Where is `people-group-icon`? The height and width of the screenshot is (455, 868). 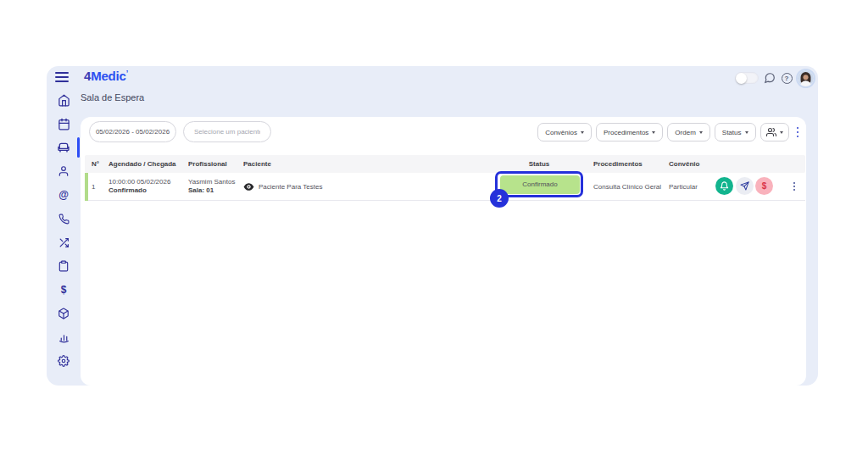 people-group-icon is located at coordinates (771, 132).